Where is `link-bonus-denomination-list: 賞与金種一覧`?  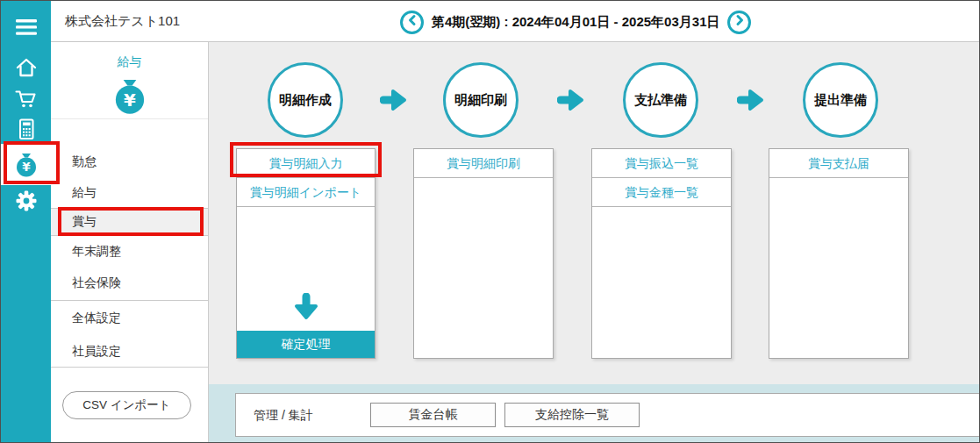 link-bonus-denomination-list: 賞与金種一覧 is located at coordinates (662, 193).